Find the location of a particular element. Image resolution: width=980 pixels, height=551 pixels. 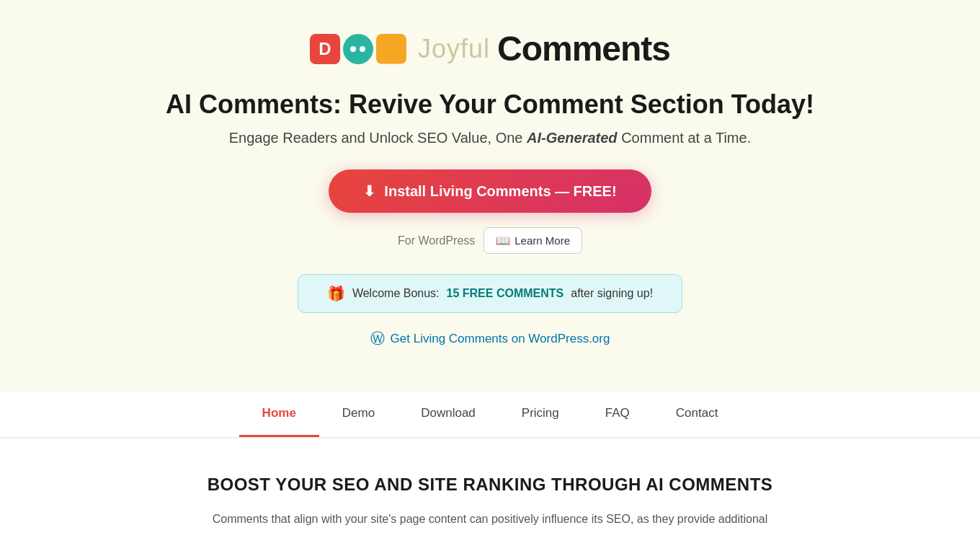

subheadline-prefix: Engage Readers and Unlock SEO Value, One is located at coordinates (378, 138).